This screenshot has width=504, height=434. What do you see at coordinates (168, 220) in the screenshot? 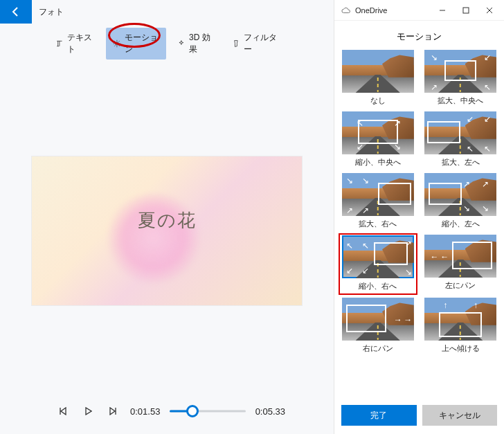
I see `preview-caption: 夏の花` at bounding box center [168, 220].